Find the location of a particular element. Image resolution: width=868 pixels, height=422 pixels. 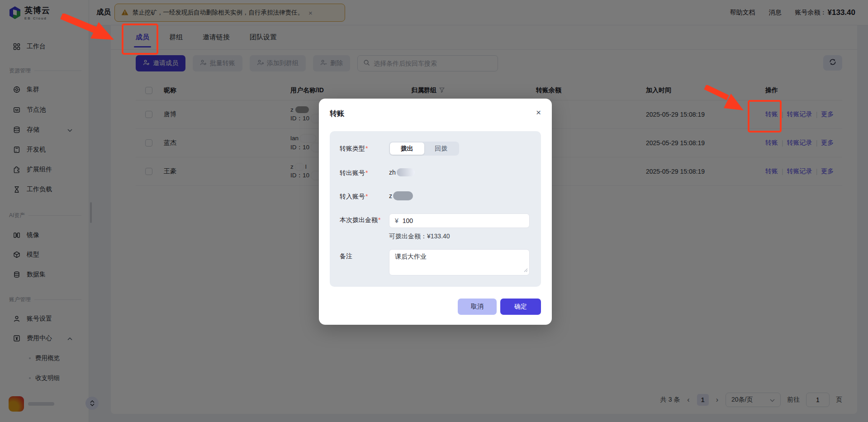

amount-value: 100 is located at coordinates (408, 221).